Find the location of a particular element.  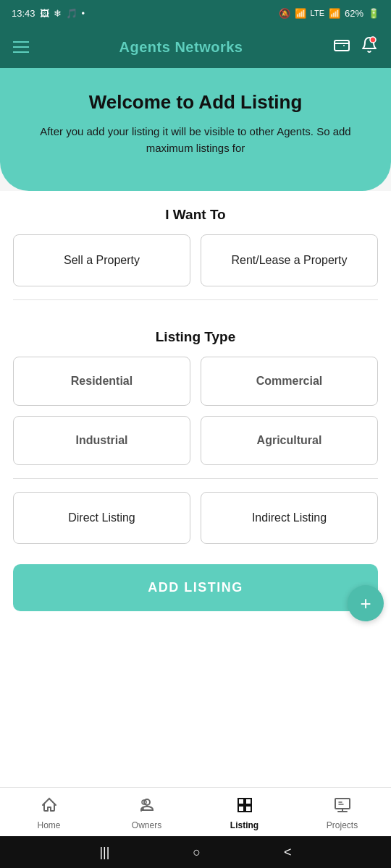

owners-label: Owners is located at coordinates (146, 825).